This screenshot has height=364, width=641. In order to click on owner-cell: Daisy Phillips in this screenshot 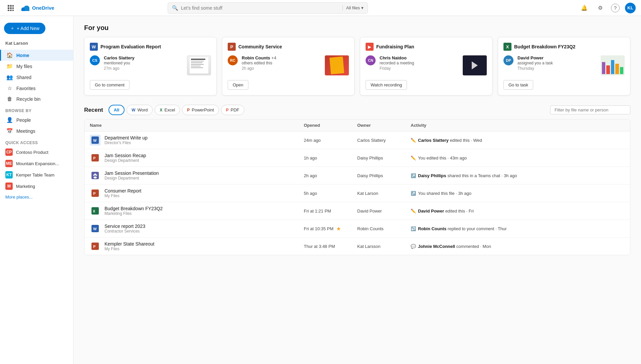, I will do `click(384, 158)`.